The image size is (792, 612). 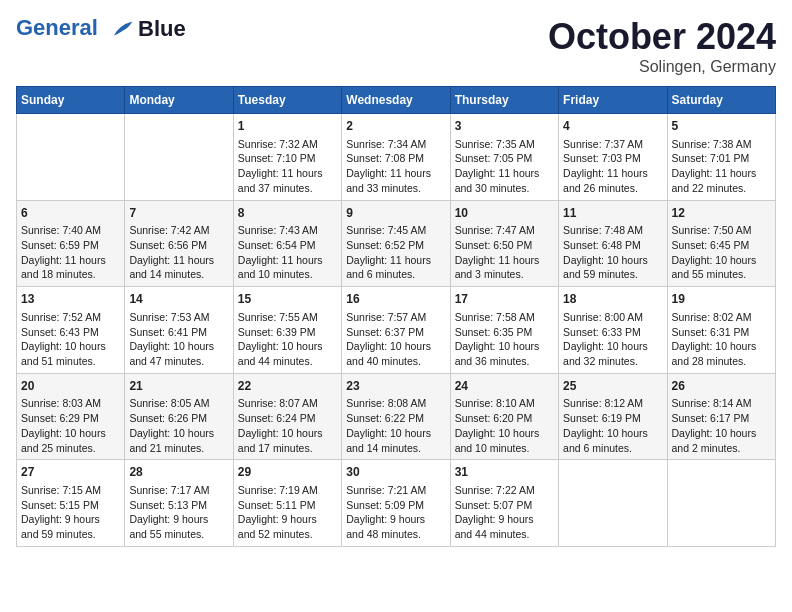 I want to click on calendar-cell: 9Sunrise: 7:45 AMSunset: 6:52 PMDaylight…, so click(x=396, y=244).